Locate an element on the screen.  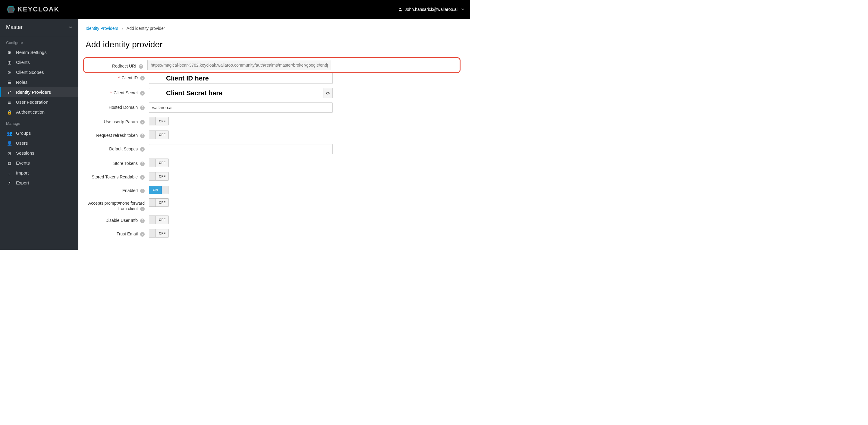
stored-readable-label: Stored Tokens Readable is located at coordinates (115, 177).